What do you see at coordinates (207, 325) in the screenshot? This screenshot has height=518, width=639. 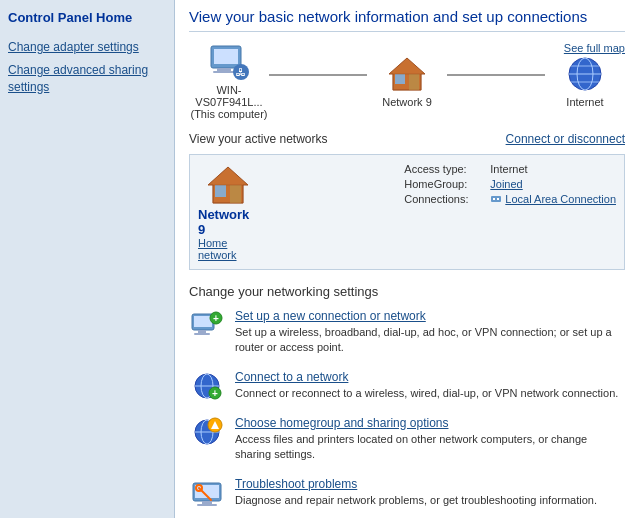 I see `new-connection-icon: +` at bounding box center [207, 325].